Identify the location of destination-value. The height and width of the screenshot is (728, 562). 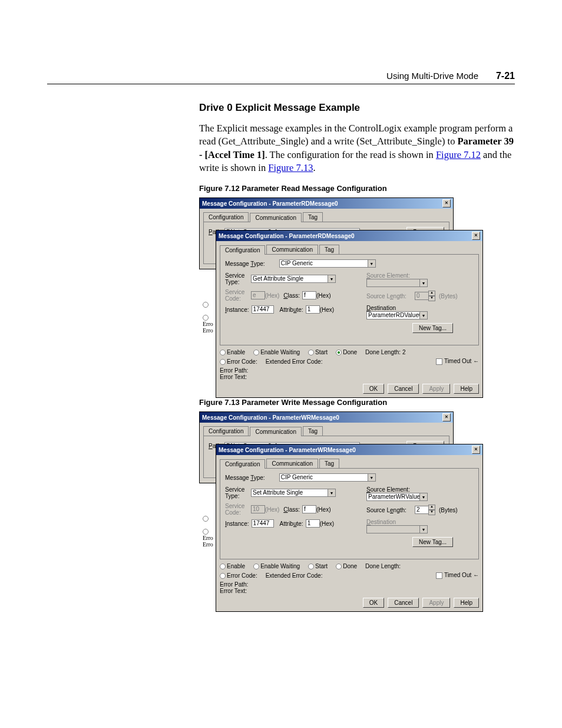
(393, 529).